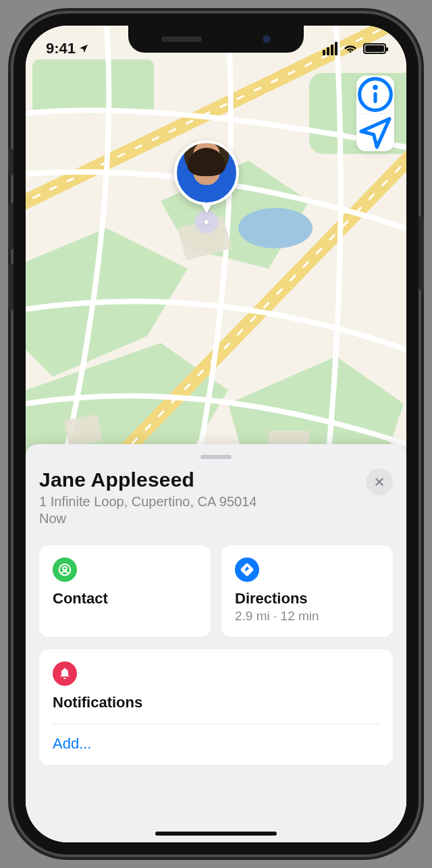  What do you see at coordinates (11, 226) in the screenshot?
I see `volume-up` at bounding box center [11, 226].